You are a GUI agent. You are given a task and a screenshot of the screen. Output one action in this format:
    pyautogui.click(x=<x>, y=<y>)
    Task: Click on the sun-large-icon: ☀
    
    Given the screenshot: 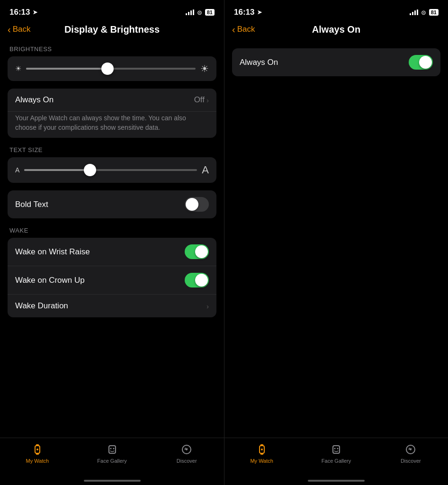 What is the action you would take?
    pyautogui.click(x=205, y=69)
    